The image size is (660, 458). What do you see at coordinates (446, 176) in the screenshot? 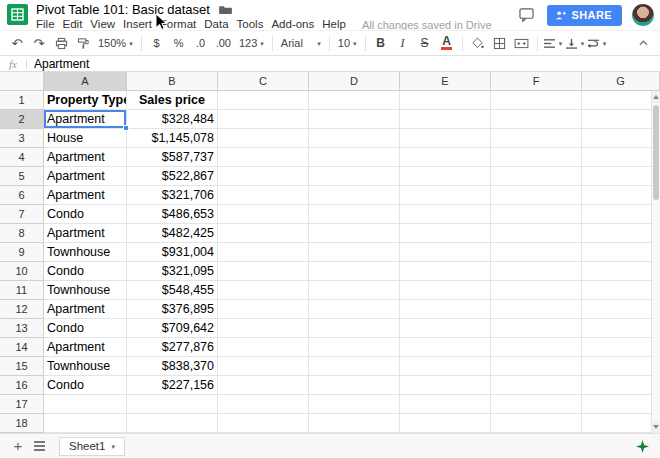
I see `cell-E5` at bounding box center [446, 176].